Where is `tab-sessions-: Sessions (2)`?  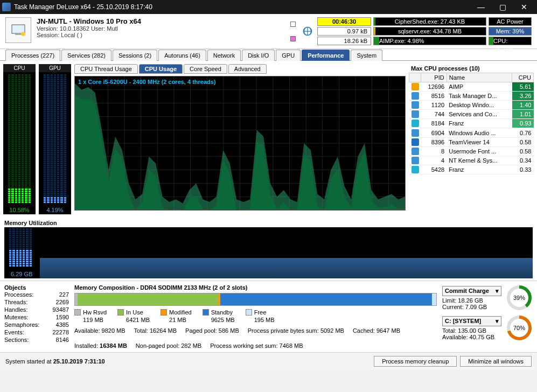
tab-sessions-: Sessions (2) is located at coordinates (135, 55).